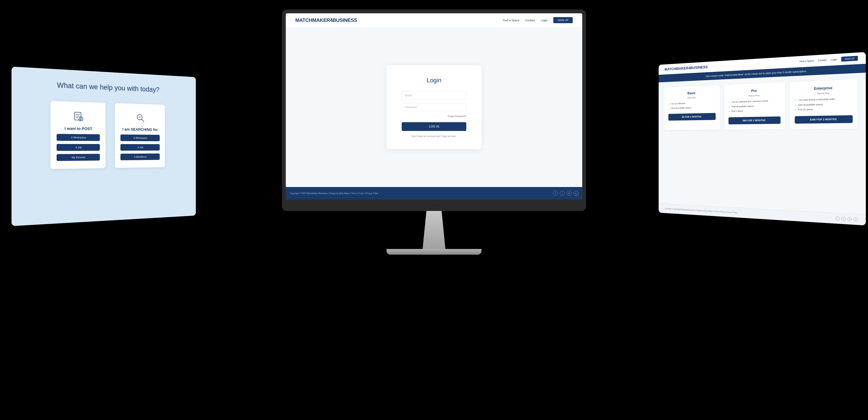  What do you see at coordinates (849, 59) in the screenshot?
I see `right-nav-signup-btn: SIGN UP` at bounding box center [849, 59].